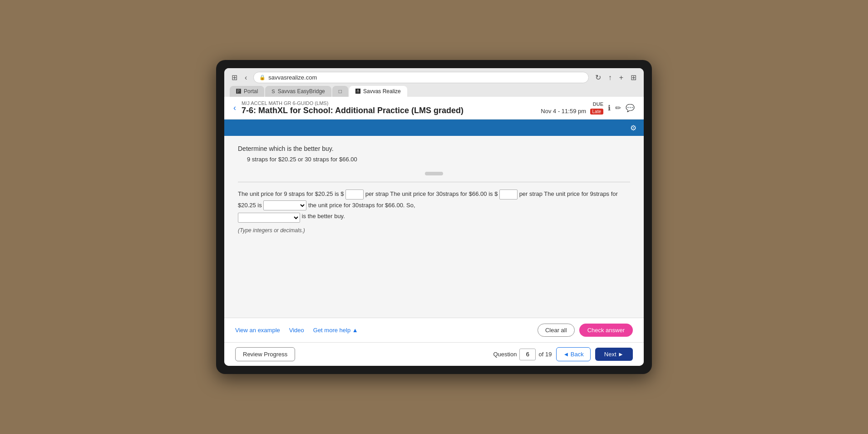 The width and height of the screenshot is (868, 434). I want to click on blue-banner: ⚙, so click(434, 128).